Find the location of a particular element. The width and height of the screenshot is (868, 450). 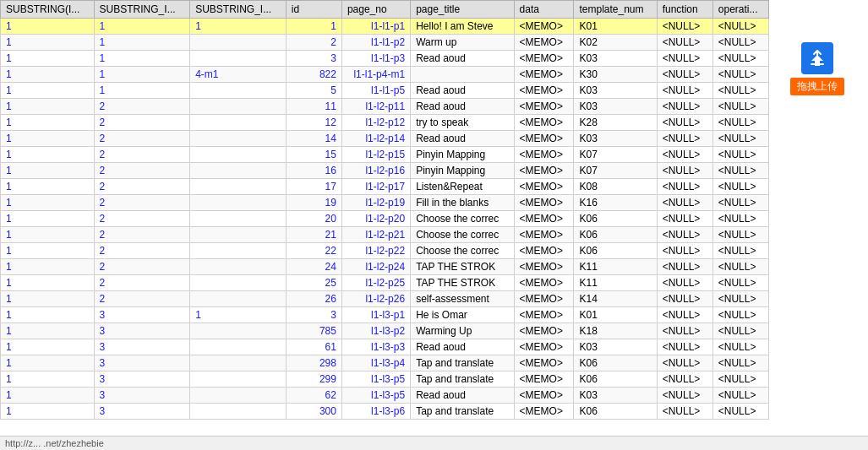

table-cell: 17 is located at coordinates (314, 187).